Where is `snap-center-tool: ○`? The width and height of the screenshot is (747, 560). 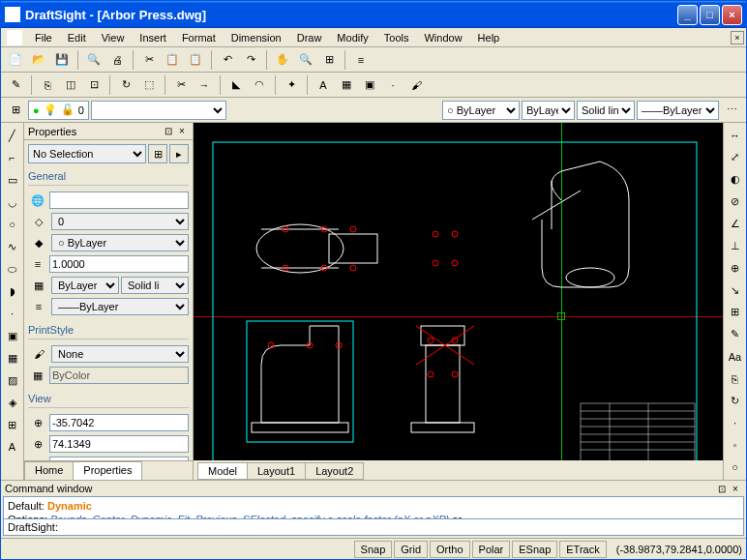
snap-center-tool: ○ is located at coordinates (735, 467).